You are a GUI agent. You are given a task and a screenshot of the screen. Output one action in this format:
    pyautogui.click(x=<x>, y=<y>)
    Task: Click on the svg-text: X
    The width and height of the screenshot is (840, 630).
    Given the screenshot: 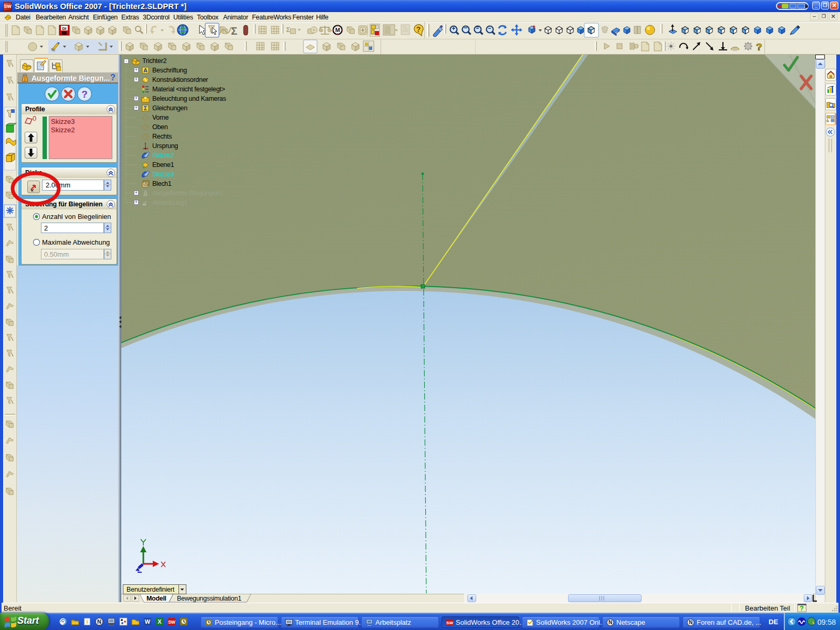 What is the action you would take?
    pyautogui.click(x=160, y=622)
    